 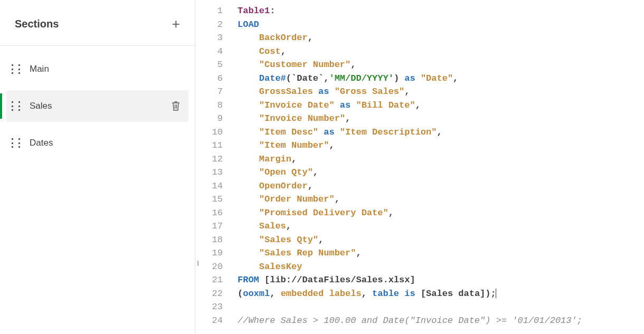 I want to click on line-number: 10, so click(x=209, y=132).